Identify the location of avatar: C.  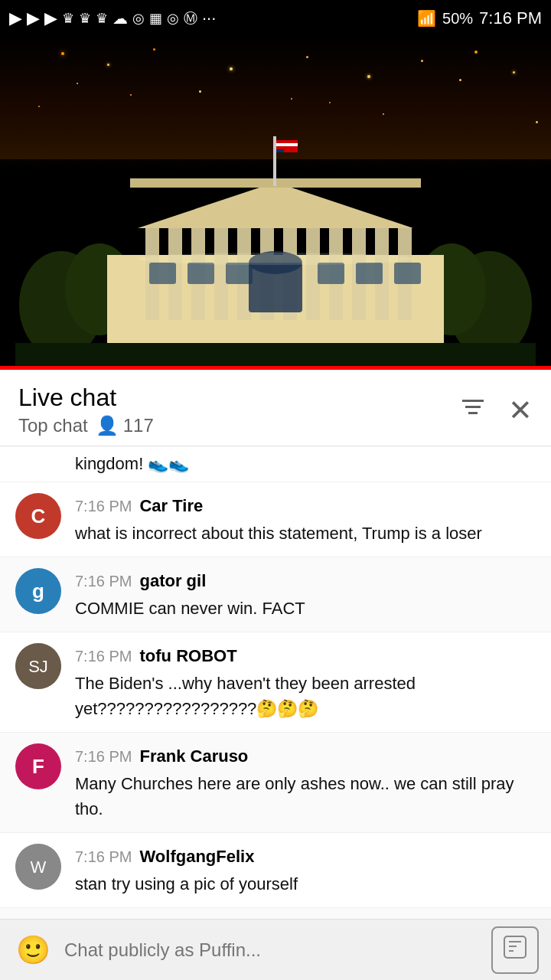
(38, 516).